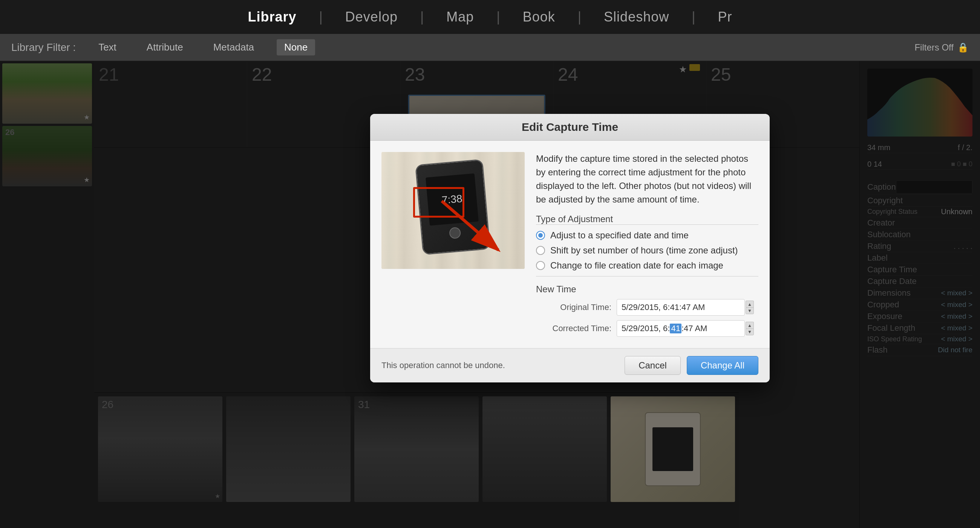  I want to click on corrected-time-input-container: 5/29/2015, 6:41:47 AM ▲ ▼, so click(686, 329).